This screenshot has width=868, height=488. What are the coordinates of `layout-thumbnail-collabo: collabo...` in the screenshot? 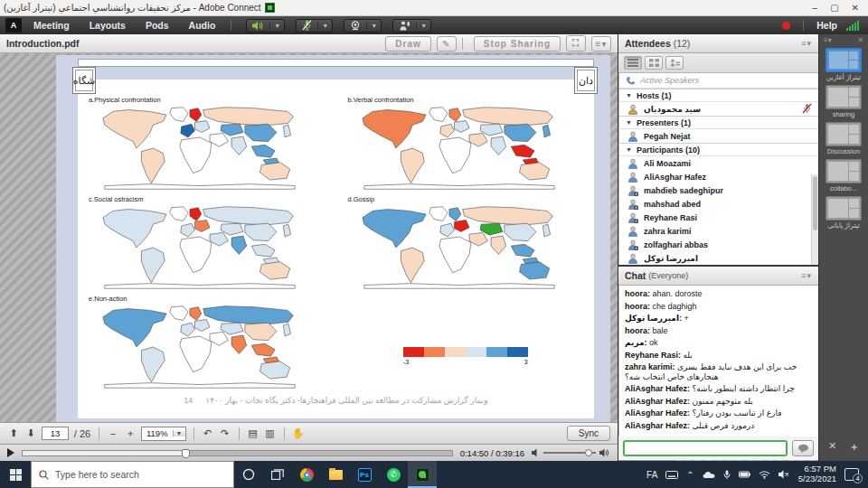 It's located at (844, 175).